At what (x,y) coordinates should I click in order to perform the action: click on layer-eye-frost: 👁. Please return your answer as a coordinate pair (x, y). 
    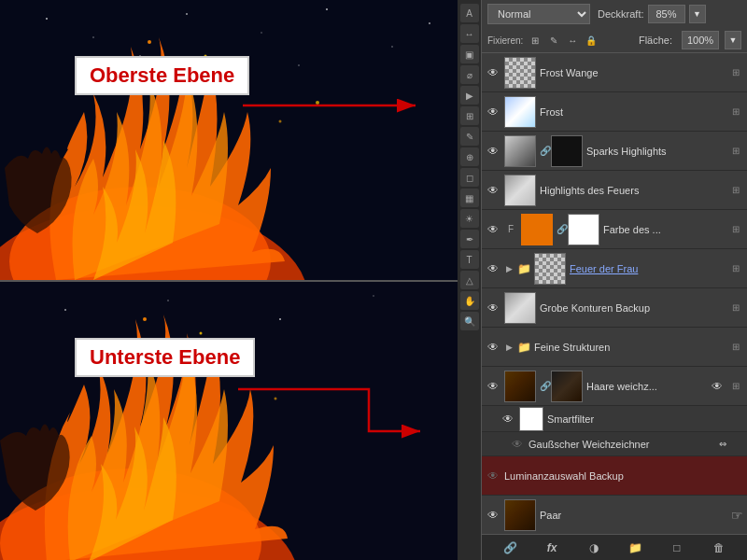
    Looking at the image, I should click on (493, 112).